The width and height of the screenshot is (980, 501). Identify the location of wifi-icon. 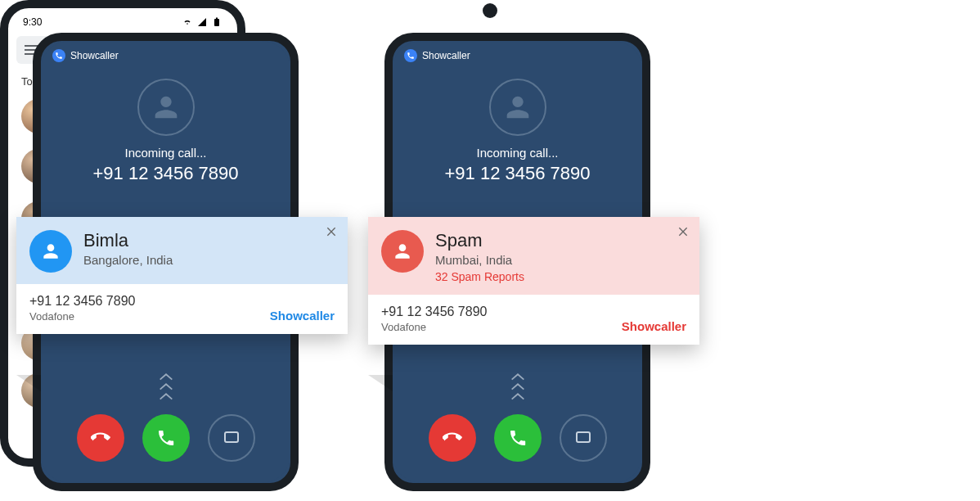
(187, 22).